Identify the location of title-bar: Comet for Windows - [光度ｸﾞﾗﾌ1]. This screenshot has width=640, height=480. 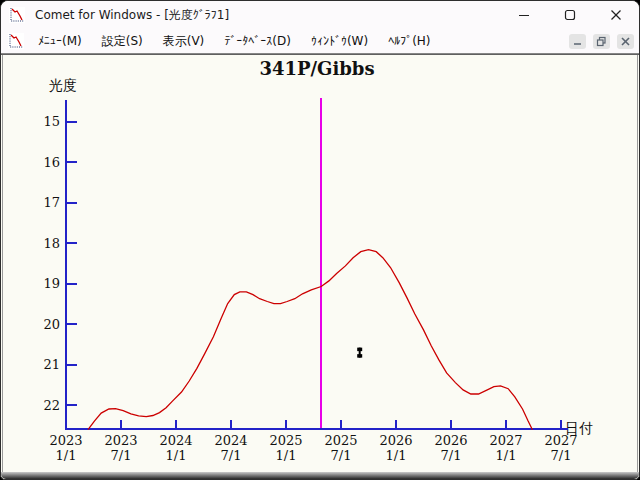
(320, 15).